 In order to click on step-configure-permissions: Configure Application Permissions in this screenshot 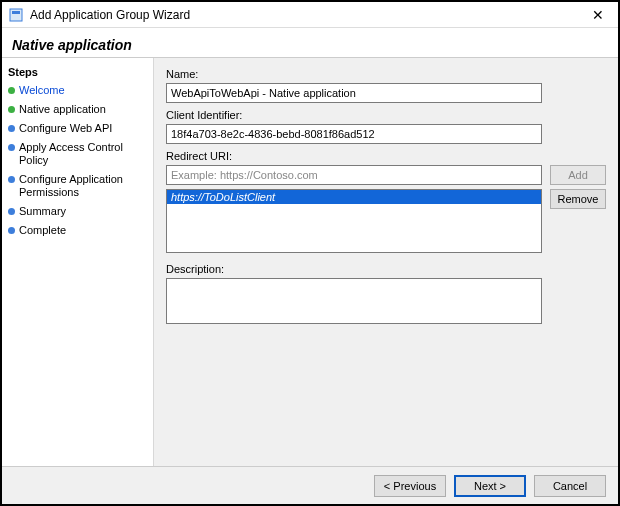, I will do `click(78, 186)`.